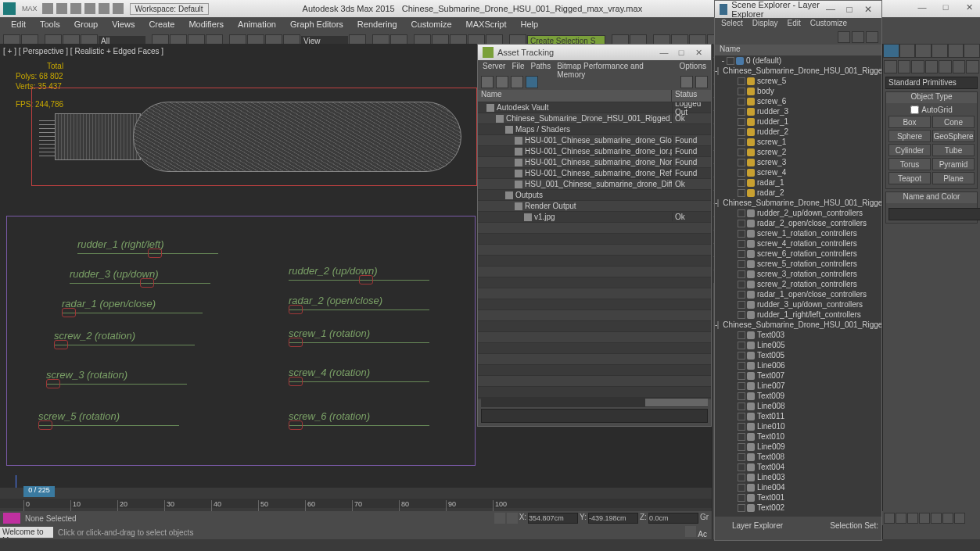  What do you see at coordinates (971, 51) in the screenshot?
I see `utilities-tab` at bounding box center [971, 51].